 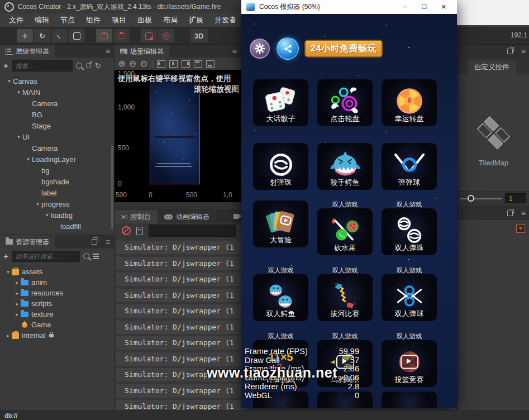 What do you see at coordinates (199, 36) in the screenshot?
I see `3d-mode-button: 3D` at bounding box center [199, 36].